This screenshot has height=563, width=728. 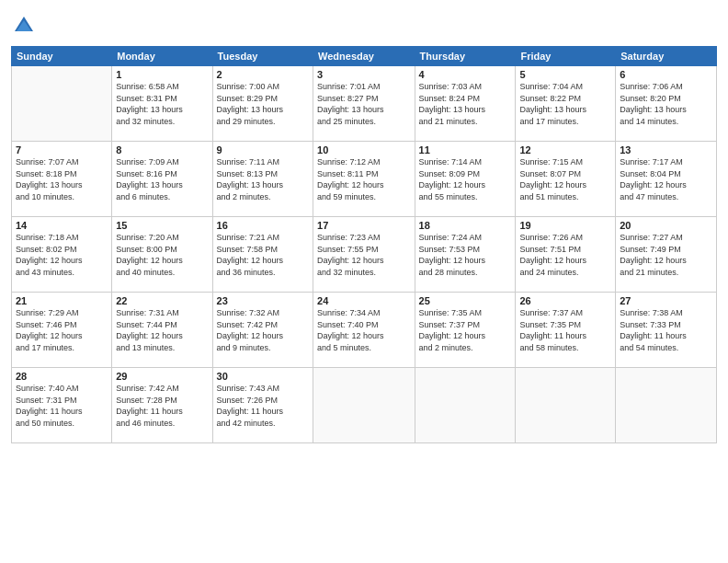 What do you see at coordinates (666, 179) in the screenshot?
I see `calendar-cell: 13Sunrise: 7:17 AM Sunset: 8:04 PM Dayli…` at bounding box center [666, 179].